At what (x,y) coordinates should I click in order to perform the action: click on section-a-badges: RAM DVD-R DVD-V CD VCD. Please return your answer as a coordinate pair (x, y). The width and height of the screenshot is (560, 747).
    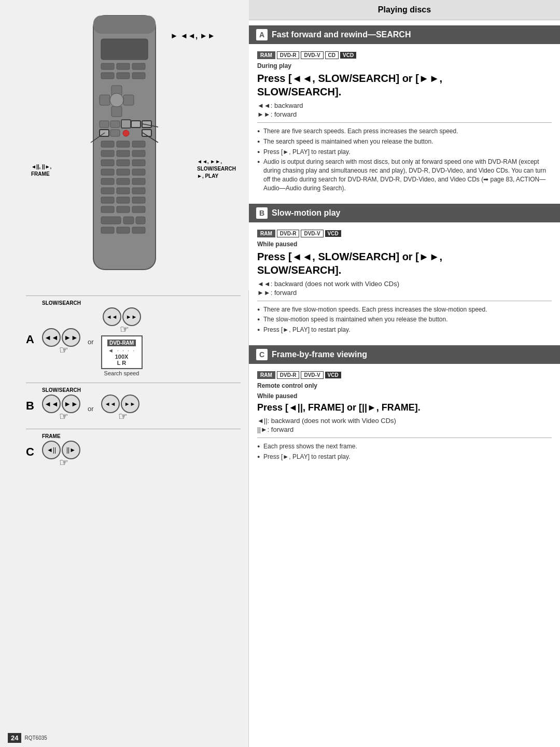
    Looking at the image, I should click on (404, 55).